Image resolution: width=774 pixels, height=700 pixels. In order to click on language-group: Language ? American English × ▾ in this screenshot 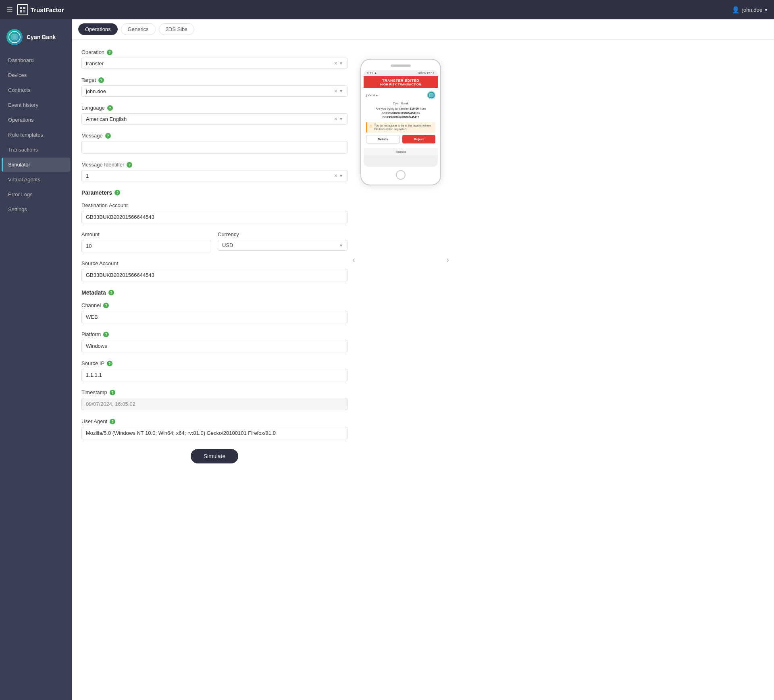, I will do `click(214, 114)`.